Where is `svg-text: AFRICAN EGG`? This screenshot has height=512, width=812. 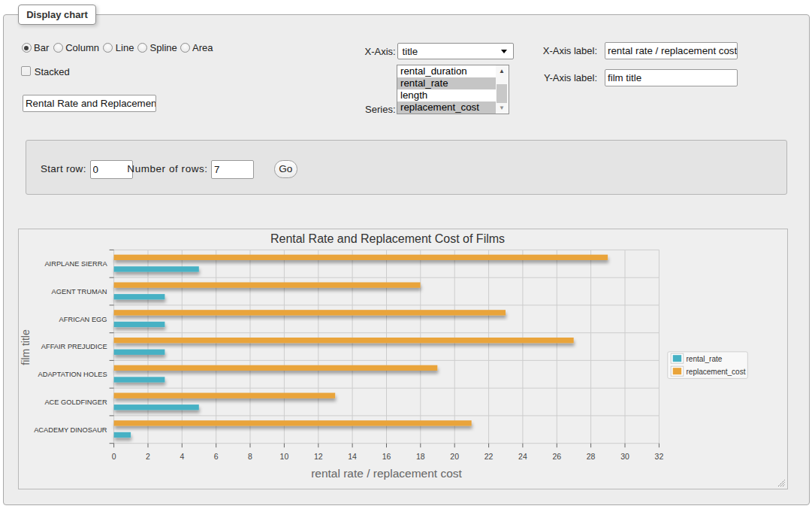 svg-text: AFRICAN EGG is located at coordinates (83, 320).